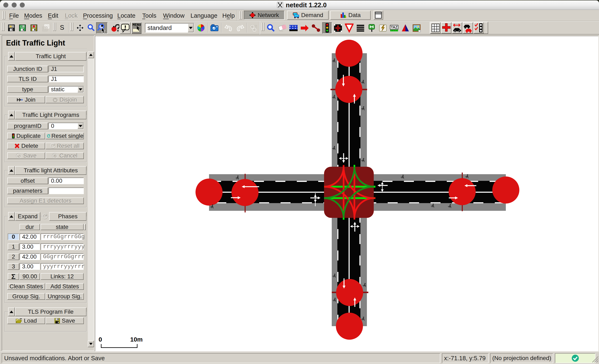 This screenshot has width=599, height=364. Describe the element at coordinates (100, 339) in the screenshot. I see `svg-text: 0` at that location.